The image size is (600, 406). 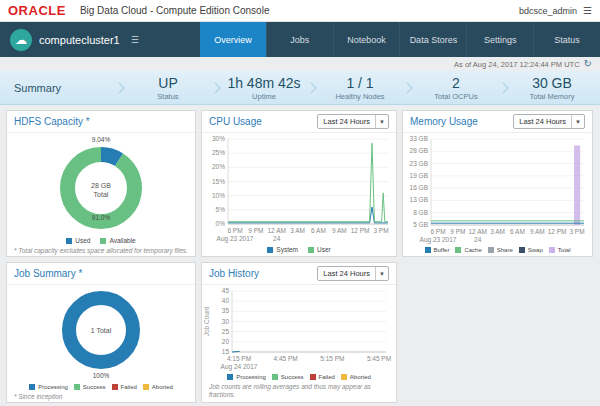 I want to click on svg-text: 20%, so click(x=218, y=166).